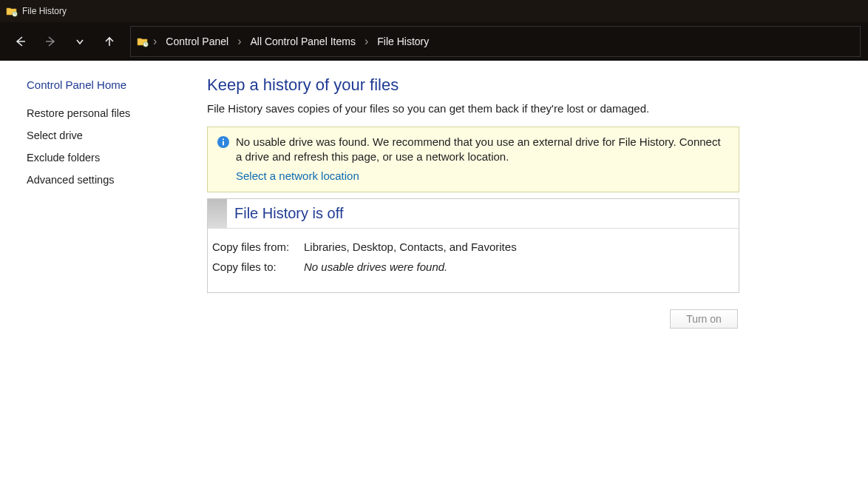 This screenshot has height=481, width=868. What do you see at coordinates (103, 113) in the screenshot?
I see `sidebar-link-restore: Restore personal files` at bounding box center [103, 113].